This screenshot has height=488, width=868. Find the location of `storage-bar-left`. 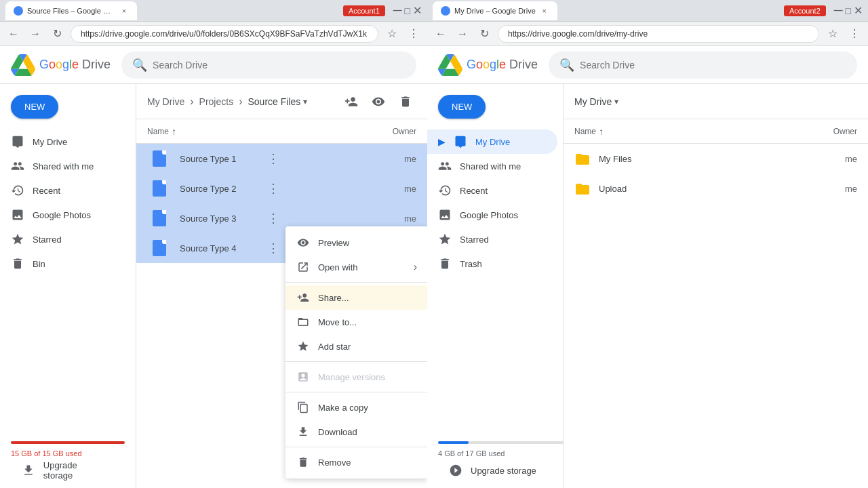

storage-bar-left is located at coordinates (68, 443).